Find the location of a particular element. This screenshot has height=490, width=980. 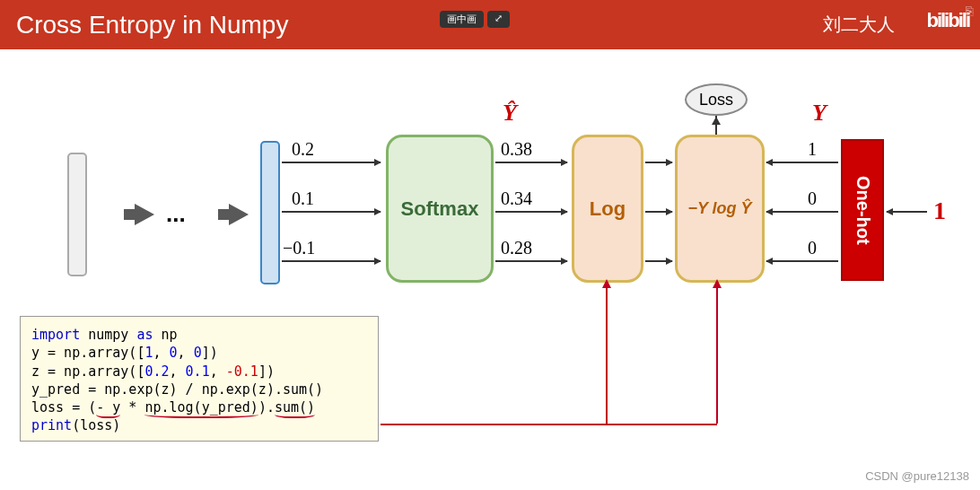

code-line-5: loss = (- y * np.log(y_pred)).sum() is located at coordinates (199, 407).